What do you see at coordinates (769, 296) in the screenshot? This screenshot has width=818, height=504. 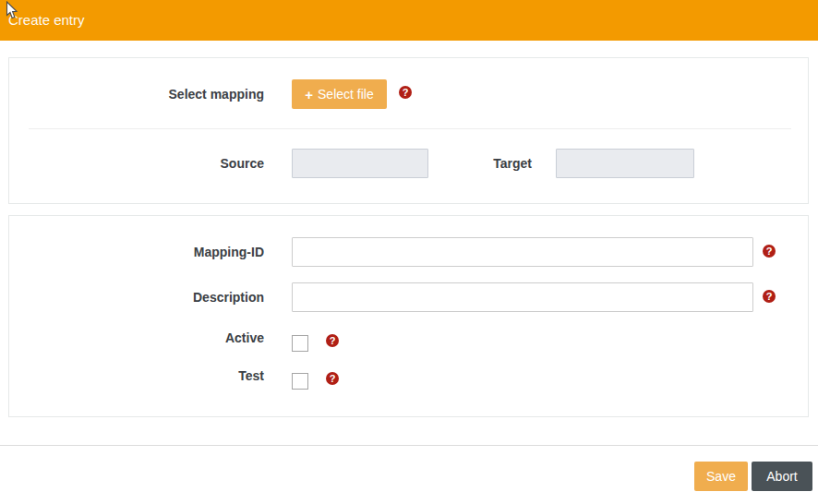 I see `description-help-icon: ?` at bounding box center [769, 296].